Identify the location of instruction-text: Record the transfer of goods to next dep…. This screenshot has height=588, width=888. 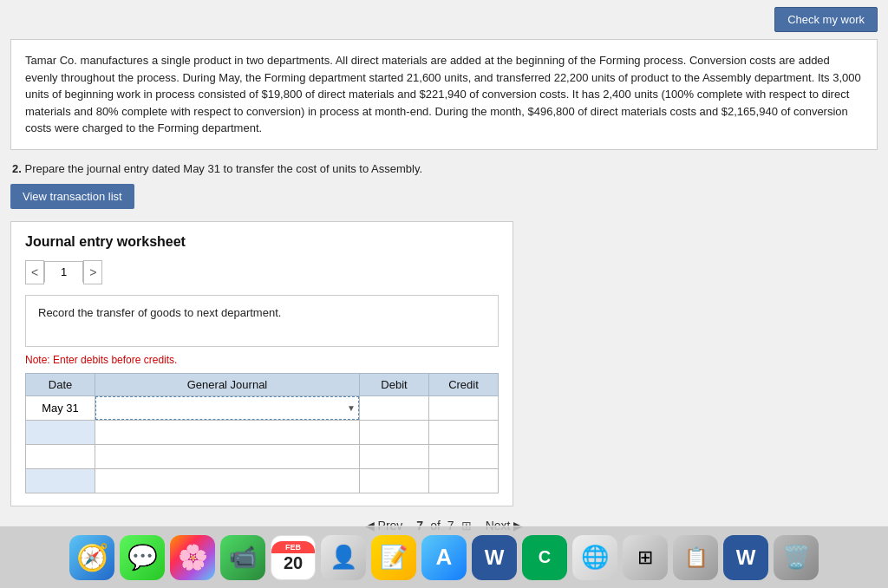
(160, 312).